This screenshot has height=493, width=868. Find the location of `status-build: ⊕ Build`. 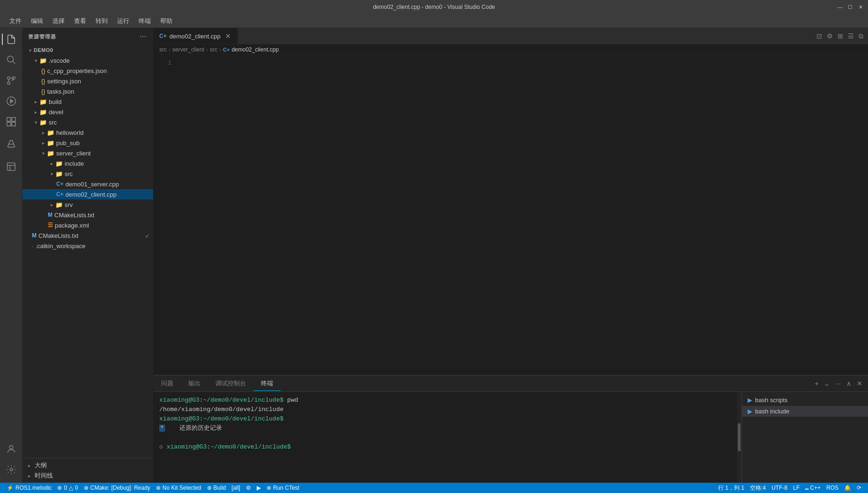

status-build: ⊕ Build is located at coordinates (216, 488).